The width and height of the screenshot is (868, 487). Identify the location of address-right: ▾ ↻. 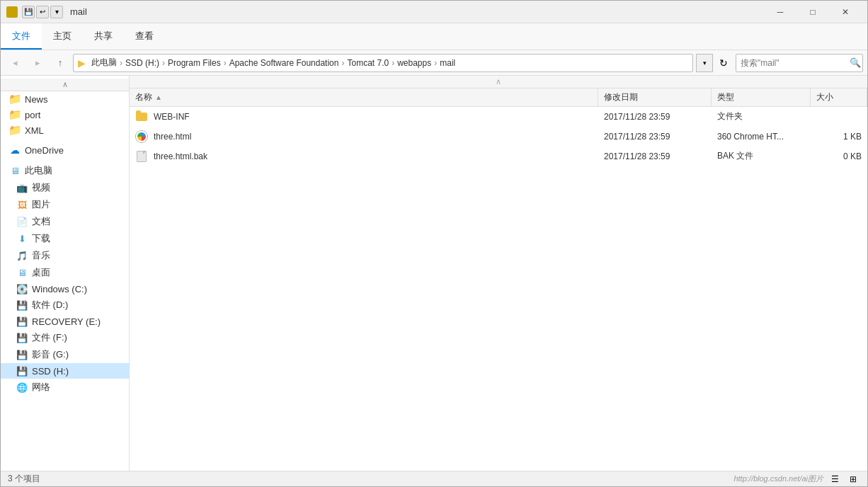
(714, 63).